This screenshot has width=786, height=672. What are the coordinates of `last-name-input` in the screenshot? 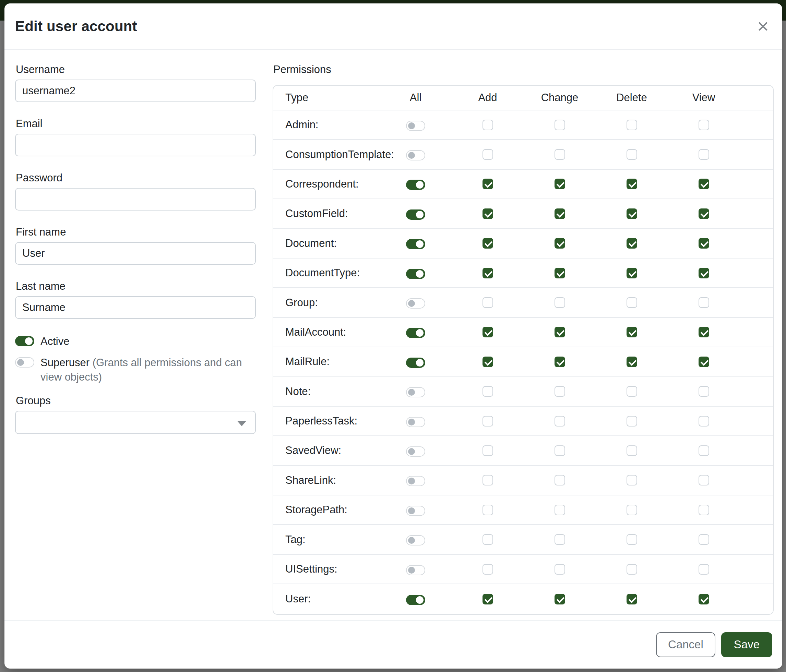 It's located at (135, 308).